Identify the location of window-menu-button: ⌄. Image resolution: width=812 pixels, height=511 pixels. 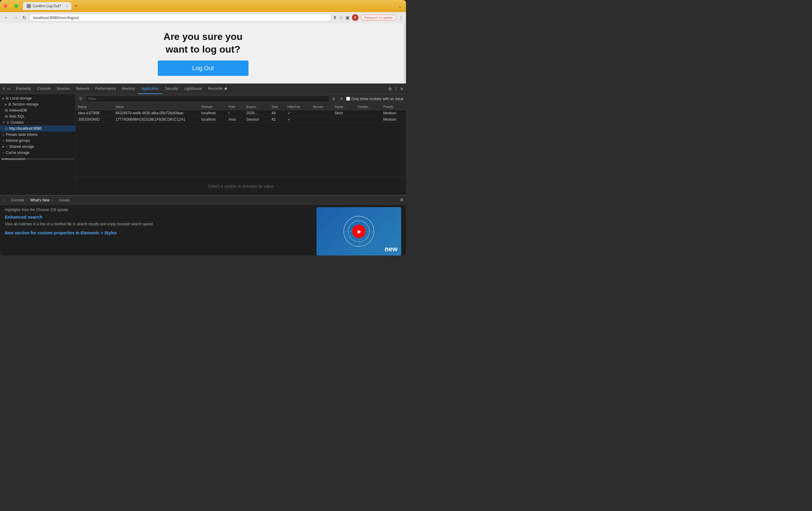
(400, 6).